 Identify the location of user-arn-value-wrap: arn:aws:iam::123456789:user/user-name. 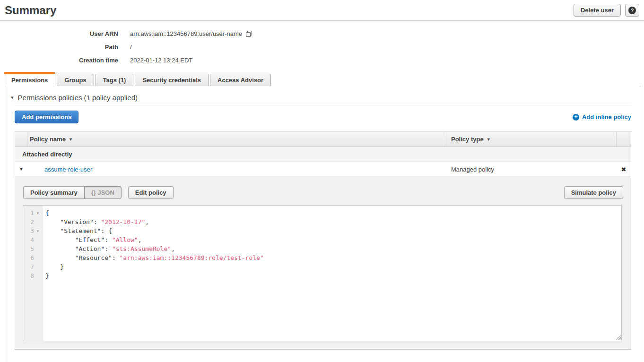
(191, 34).